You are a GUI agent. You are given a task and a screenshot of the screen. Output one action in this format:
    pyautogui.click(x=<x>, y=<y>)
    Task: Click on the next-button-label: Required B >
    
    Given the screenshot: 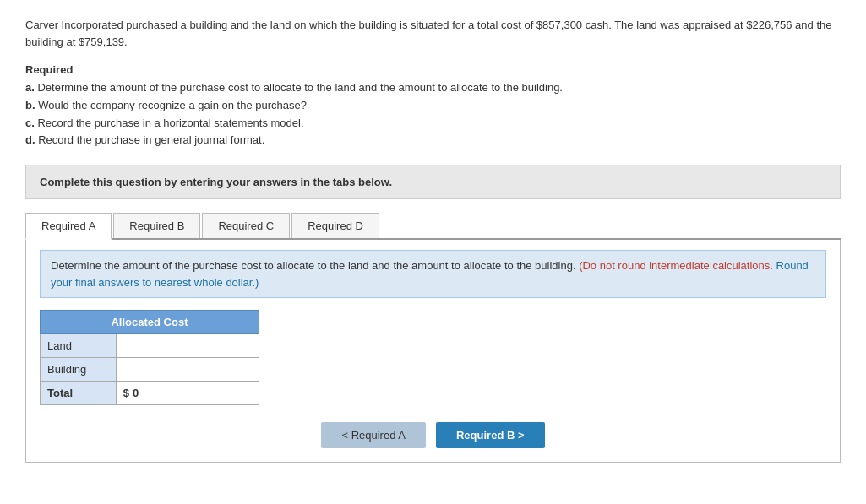 What is the action you would take?
    pyautogui.click(x=490, y=436)
    